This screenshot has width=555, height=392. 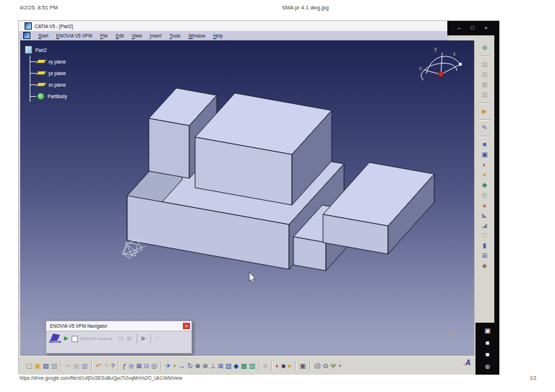 What do you see at coordinates (84, 366) in the screenshot?
I see `paste-icon: ▧` at bounding box center [84, 366].